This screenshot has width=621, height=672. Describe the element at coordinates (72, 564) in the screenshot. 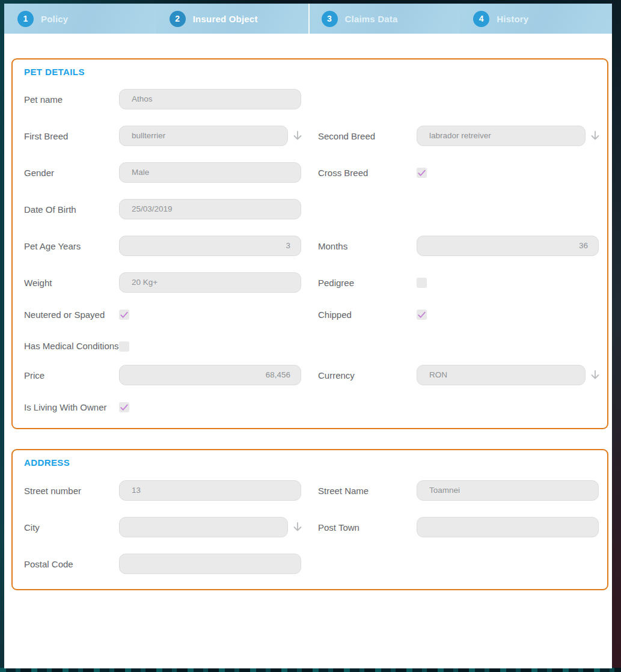

I see `postal-code-label: Postal Code` at that location.